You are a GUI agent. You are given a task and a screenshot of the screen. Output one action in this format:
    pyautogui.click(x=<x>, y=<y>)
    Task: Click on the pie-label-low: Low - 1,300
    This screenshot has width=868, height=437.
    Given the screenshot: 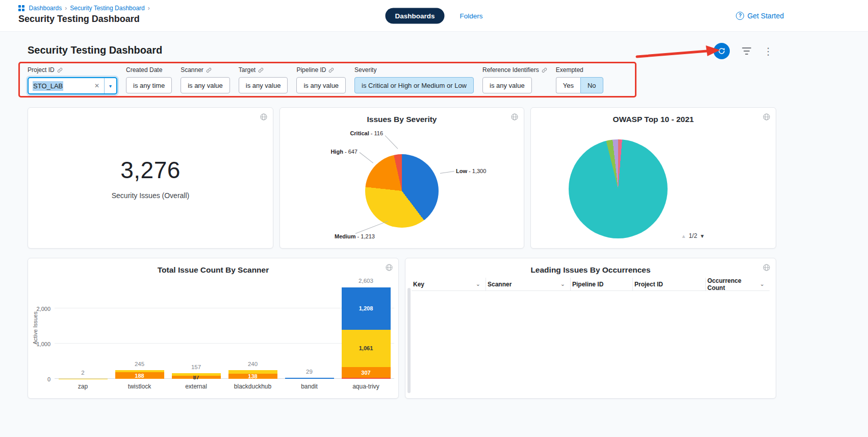 What is the action you would take?
    pyautogui.click(x=471, y=171)
    